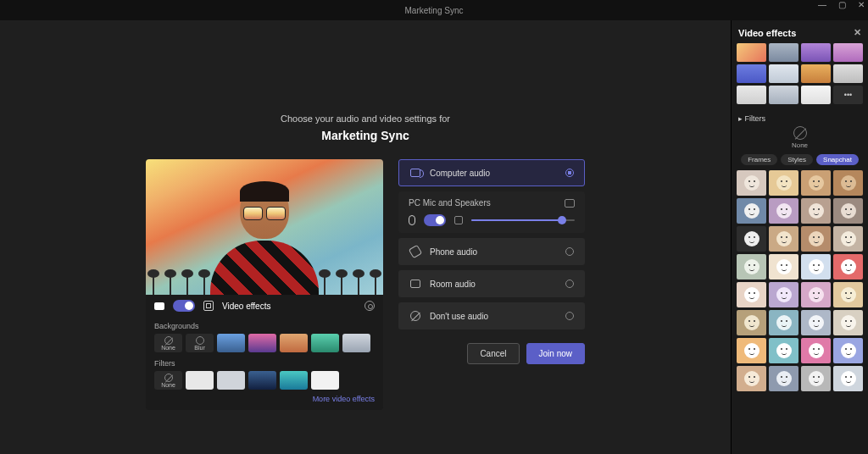 Image resolution: width=868 pixels, height=454 pixels. I want to click on tab-snapchat: Snapchat, so click(837, 159).